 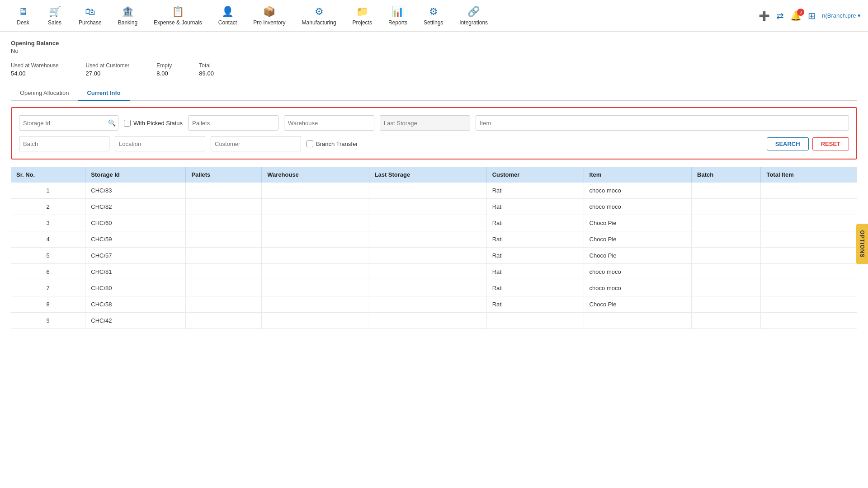 What do you see at coordinates (434, 223) in the screenshot?
I see `table-row: 3CHC/60RatiChoco Pie` at bounding box center [434, 223].